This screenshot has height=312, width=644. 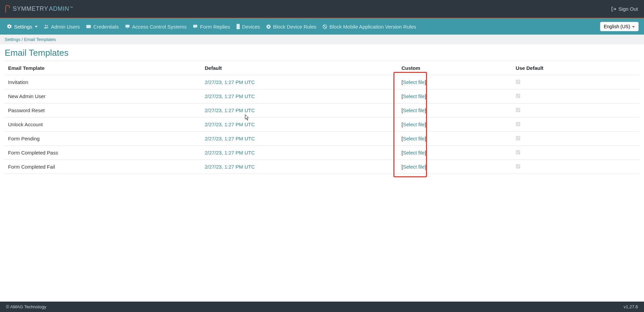 I want to click on main-nav: Settings Admin Users Credentials Access …, so click(x=322, y=27).